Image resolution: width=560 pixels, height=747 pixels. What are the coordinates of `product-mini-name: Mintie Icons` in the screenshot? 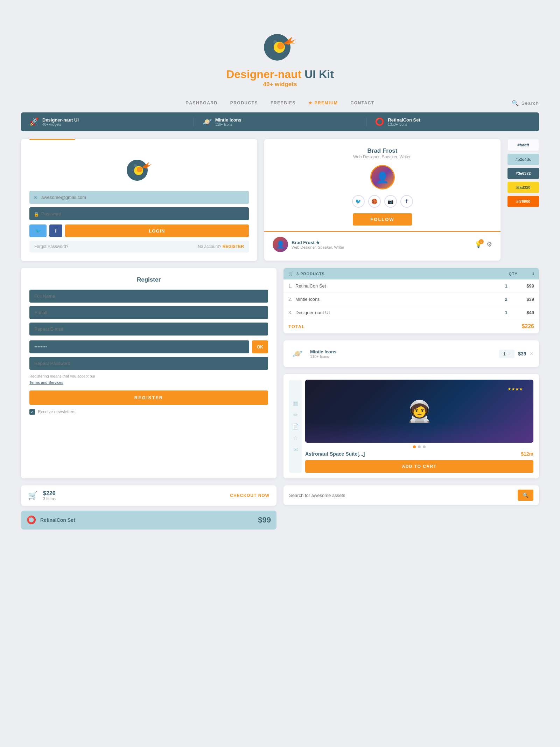 It's located at (323, 352).